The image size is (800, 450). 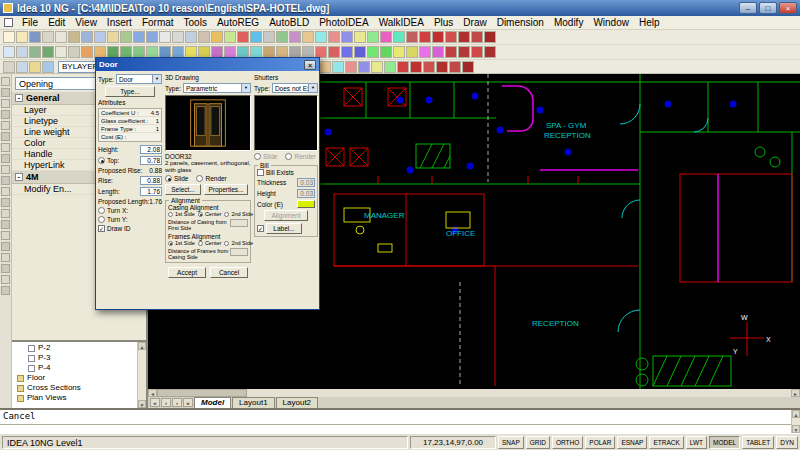 What do you see at coordinates (295, 88) in the screenshot?
I see `shutters-type-select: Does not Exist ▼` at bounding box center [295, 88].